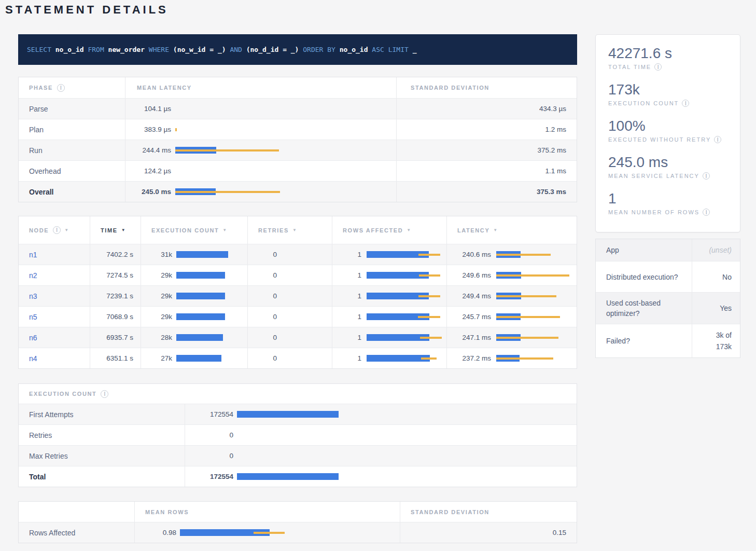 The height and width of the screenshot is (551, 756). I want to click on stat-total-time: 42271.6 s Total Timei, so click(668, 58).